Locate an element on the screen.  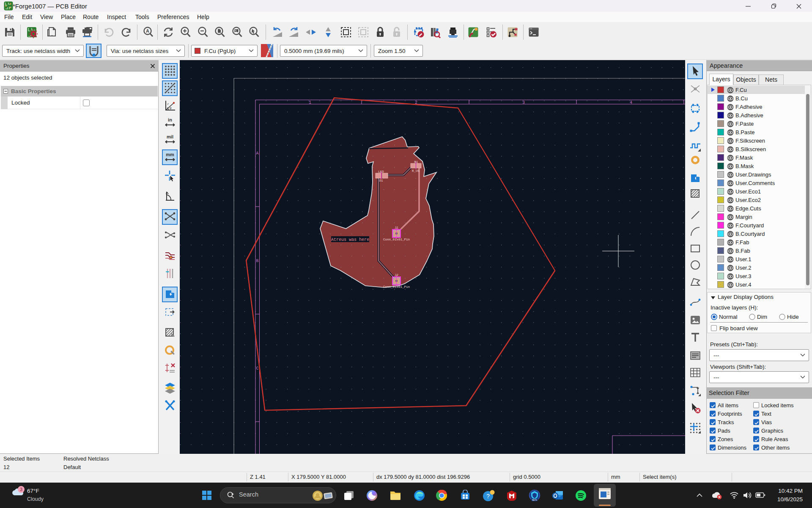
svg-text: BETA is located at coordinates (535, 500).